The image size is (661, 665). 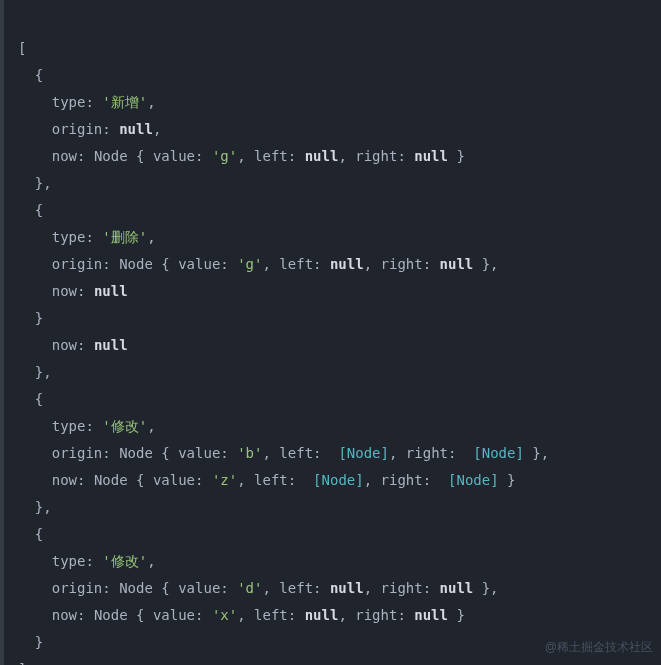 I want to click on watermark: @稀土掘金技术社区, so click(x=599, y=648).